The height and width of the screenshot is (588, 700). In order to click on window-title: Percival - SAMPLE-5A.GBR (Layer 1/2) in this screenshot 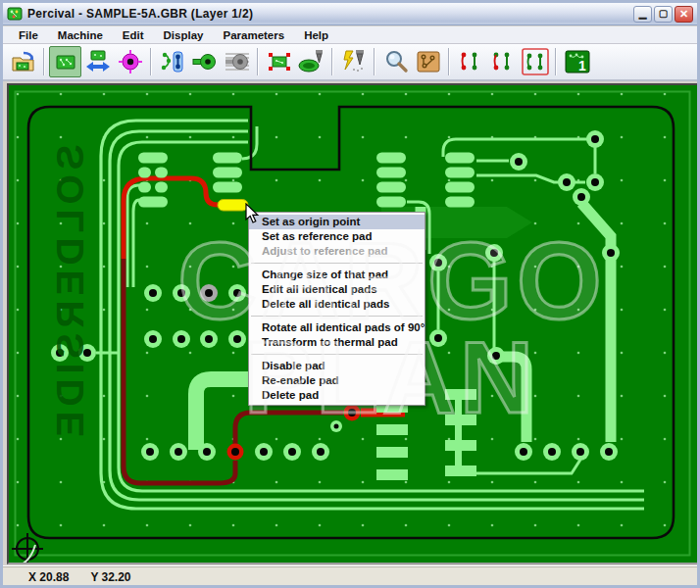, I will do `click(140, 14)`.